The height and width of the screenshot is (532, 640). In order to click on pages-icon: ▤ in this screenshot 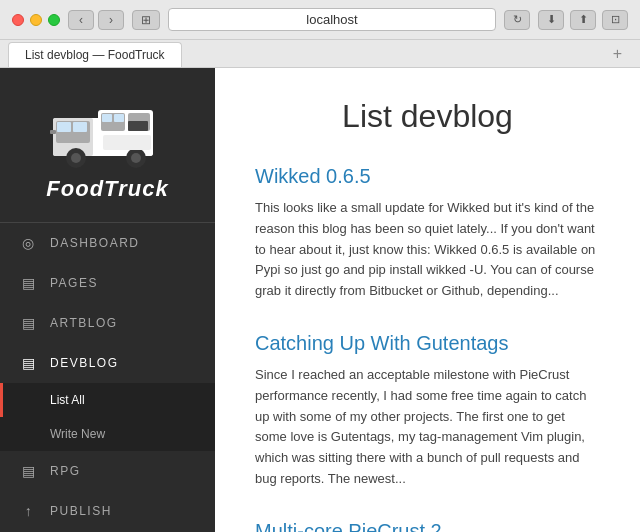, I will do `click(29, 283)`.